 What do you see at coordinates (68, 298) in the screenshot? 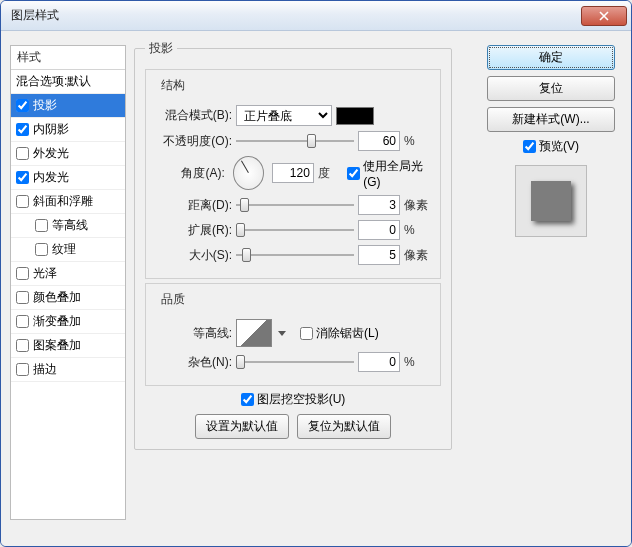
I see `style-item-8: 颜色叠加` at bounding box center [68, 298].